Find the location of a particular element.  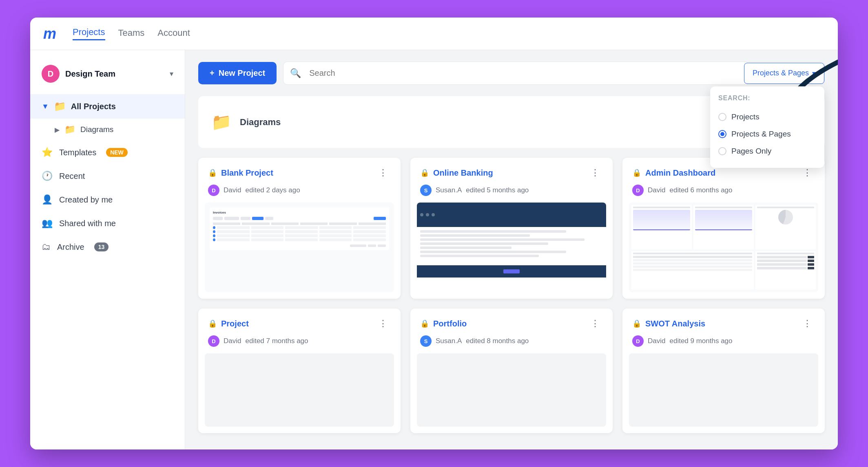

project-more-button: ⋮ is located at coordinates (383, 324).